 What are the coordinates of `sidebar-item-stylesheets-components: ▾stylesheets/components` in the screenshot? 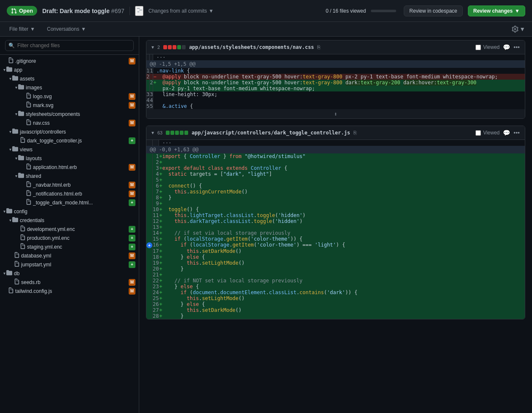 It's located at (69, 114).